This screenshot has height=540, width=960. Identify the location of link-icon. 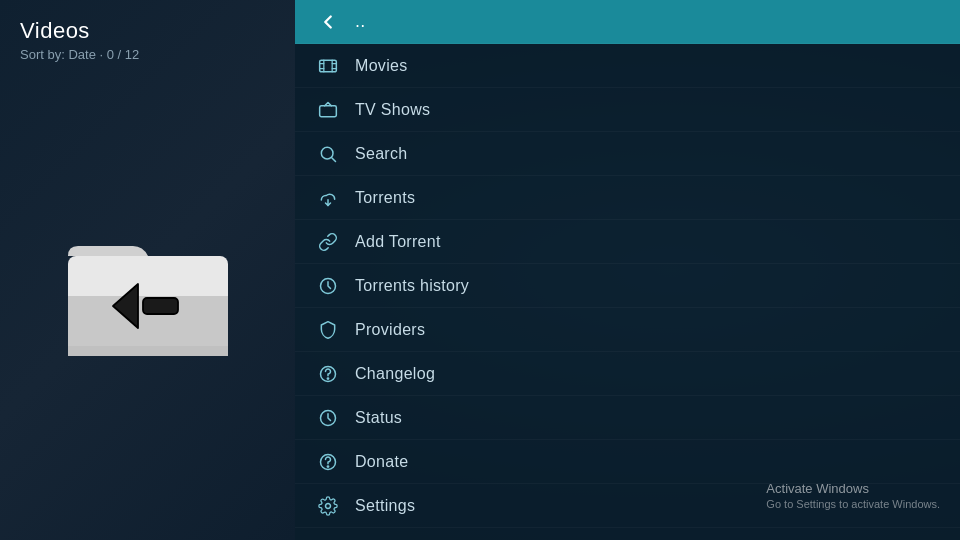
(328, 242).